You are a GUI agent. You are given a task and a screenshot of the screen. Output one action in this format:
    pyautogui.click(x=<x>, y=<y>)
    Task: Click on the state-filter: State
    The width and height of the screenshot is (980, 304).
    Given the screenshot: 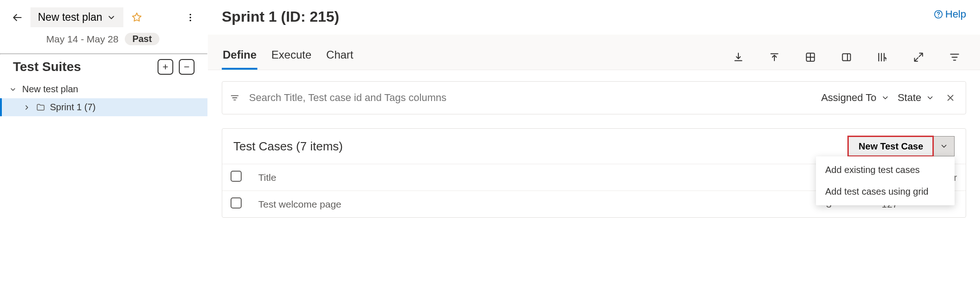 What is the action you would take?
    pyautogui.click(x=916, y=98)
    